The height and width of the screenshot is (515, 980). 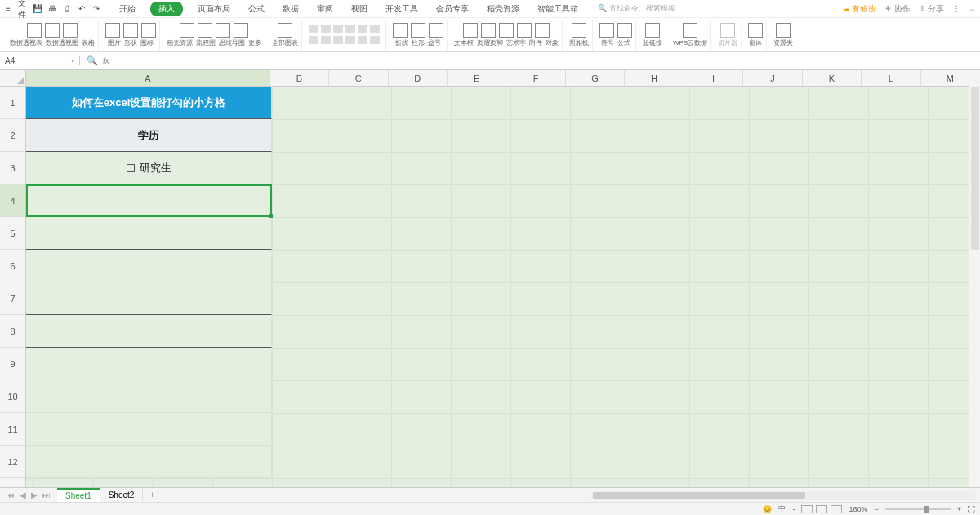 What do you see at coordinates (503, 9) in the screenshot?
I see `tab-docer: 稻壳资源` at bounding box center [503, 9].